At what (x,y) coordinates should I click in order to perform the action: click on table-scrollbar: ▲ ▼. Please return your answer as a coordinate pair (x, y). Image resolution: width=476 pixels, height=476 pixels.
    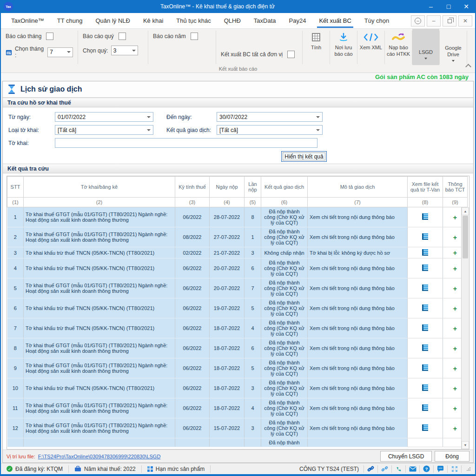
    Looking at the image, I should click on (465, 328).